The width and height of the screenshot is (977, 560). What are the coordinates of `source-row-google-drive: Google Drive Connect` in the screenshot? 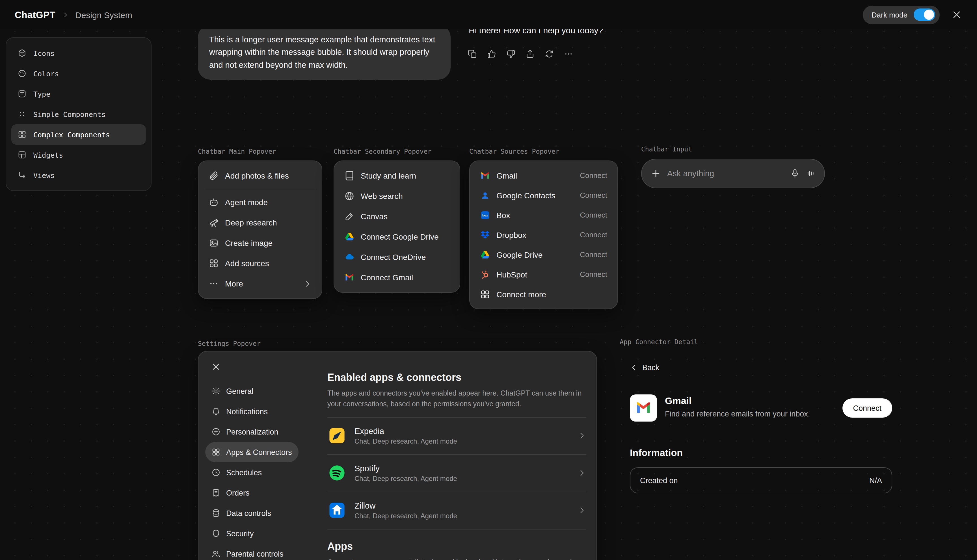 It's located at (544, 255).